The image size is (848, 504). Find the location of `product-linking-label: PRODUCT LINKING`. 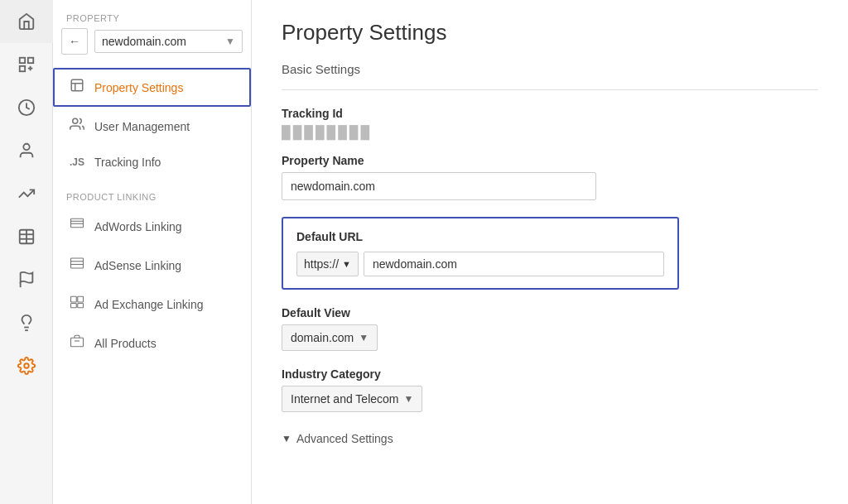

product-linking-label: PRODUCT LINKING is located at coordinates (152, 193).